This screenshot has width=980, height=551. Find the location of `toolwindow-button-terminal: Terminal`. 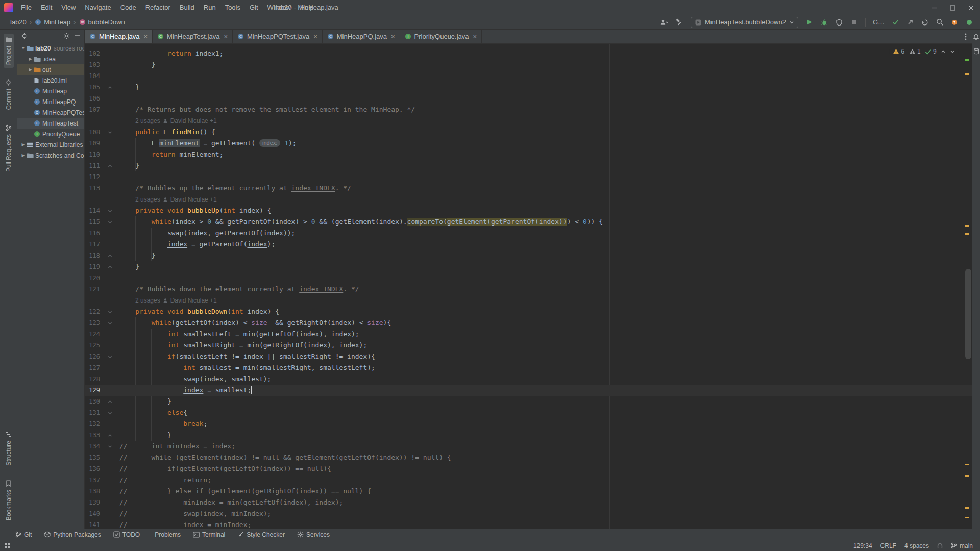

toolwindow-button-terminal: Terminal is located at coordinates (209, 535).